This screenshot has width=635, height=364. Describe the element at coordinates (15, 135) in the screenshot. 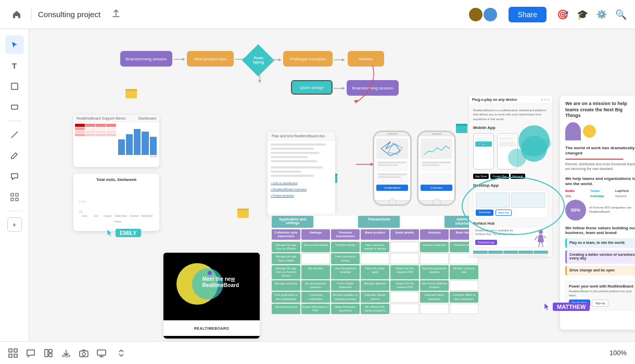

I see `line-tool` at that location.